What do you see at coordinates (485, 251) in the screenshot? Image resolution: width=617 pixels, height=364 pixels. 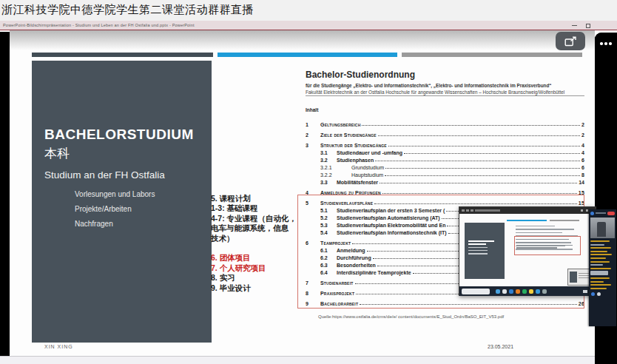 I see `pip-mini-slide-panel` at bounding box center [485, 251].